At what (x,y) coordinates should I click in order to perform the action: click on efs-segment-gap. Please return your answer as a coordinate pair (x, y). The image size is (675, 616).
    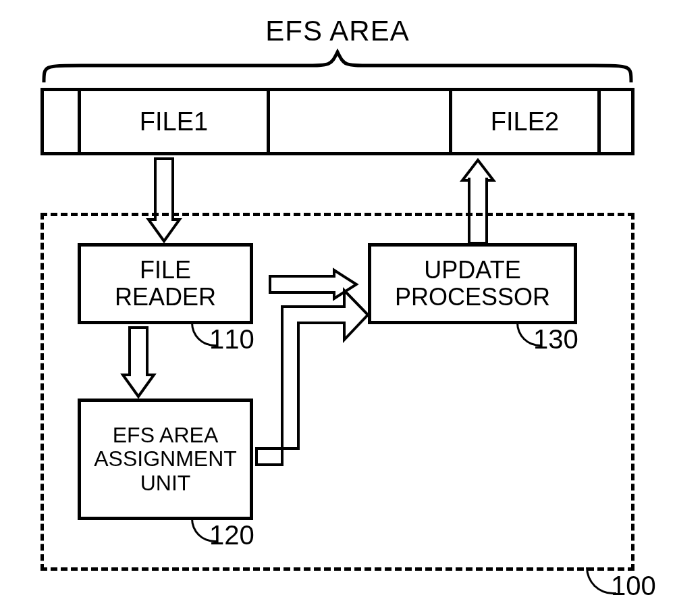
    Looking at the image, I should click on (361, 122).